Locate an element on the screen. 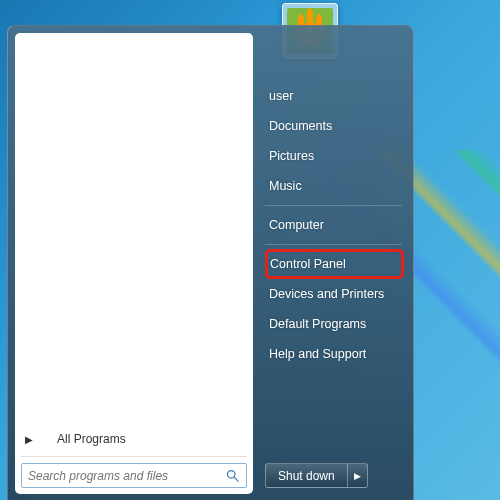  menu-item-default-programs: Default Programs is located at coordinates (336, 324).